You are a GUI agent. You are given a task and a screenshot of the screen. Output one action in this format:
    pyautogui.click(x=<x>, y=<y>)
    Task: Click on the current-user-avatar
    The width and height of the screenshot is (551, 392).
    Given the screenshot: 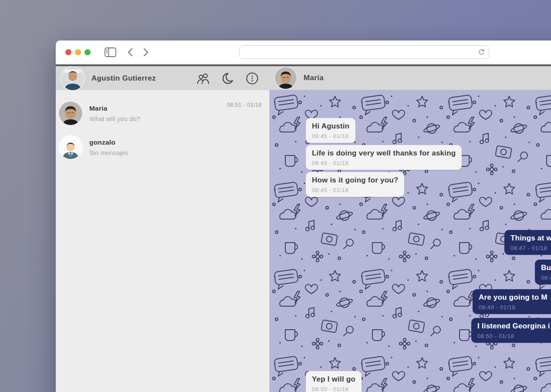 What is the action you would take?
    pyautogui.click(x=73, y=78)
    